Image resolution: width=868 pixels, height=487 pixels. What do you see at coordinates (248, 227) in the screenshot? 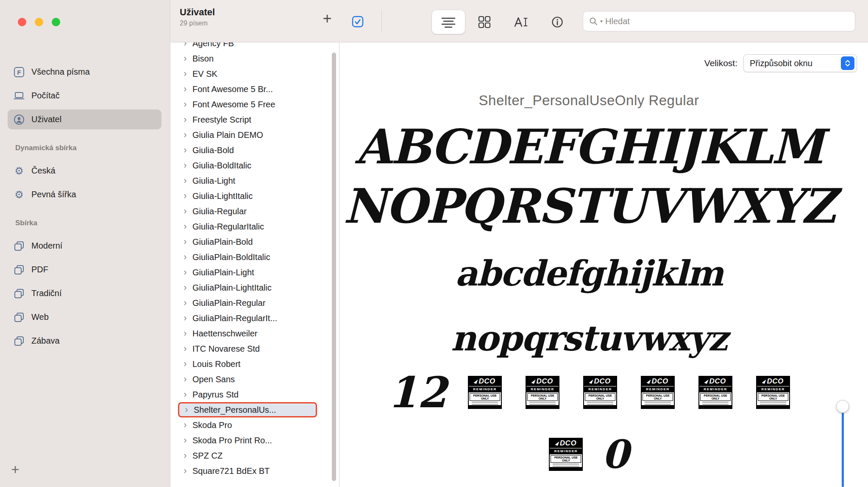
I see `font-row: › Giulia-RegularItalic` at bounding box center [248, 227].